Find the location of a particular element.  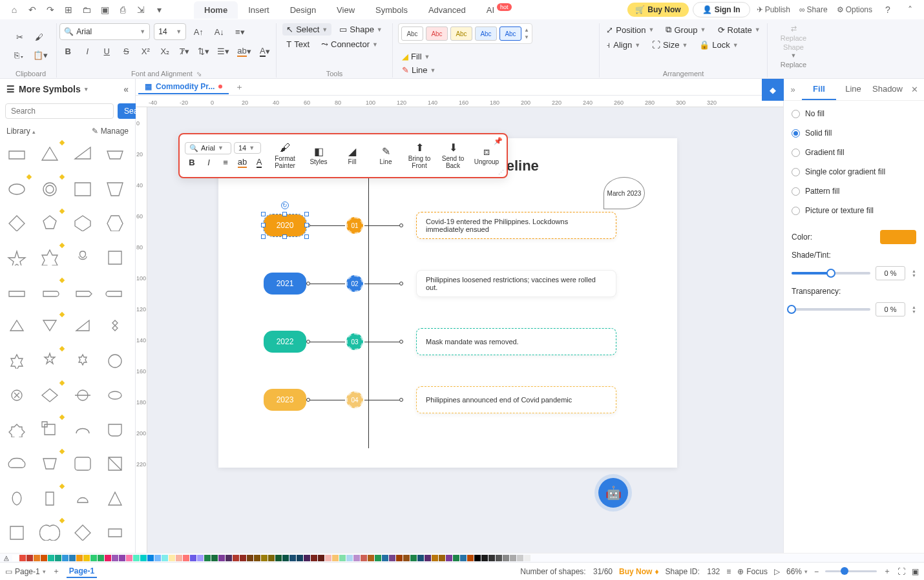

font-family-select: 🔍Arial▼ is located at coordinates (105, 32).